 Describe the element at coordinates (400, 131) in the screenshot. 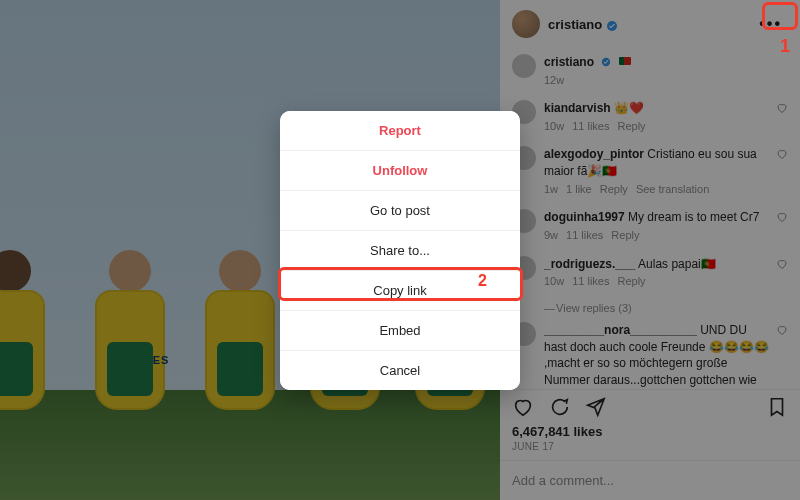

I see `menu-item-report: Report` at that location.